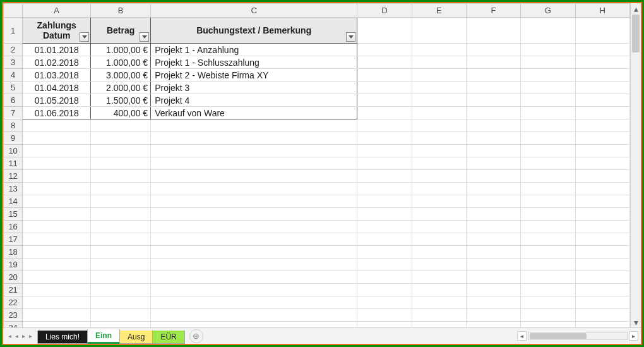  What do you see at coordinates (578, 336) in the screenshot?
I see `horizontal-scroll-track` at bounding box center [578, 336].